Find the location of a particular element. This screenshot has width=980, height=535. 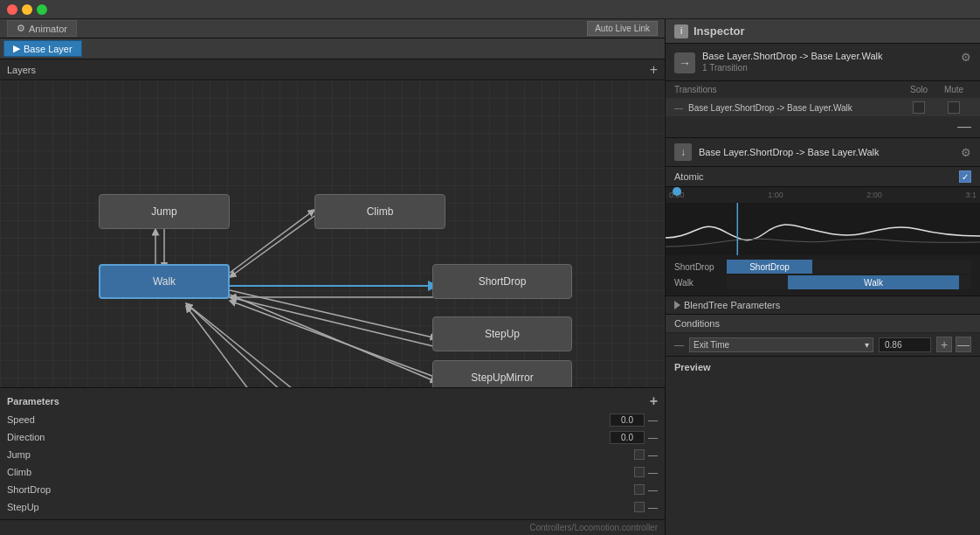

state-jump: Jump is located at coordinates (164, 212).